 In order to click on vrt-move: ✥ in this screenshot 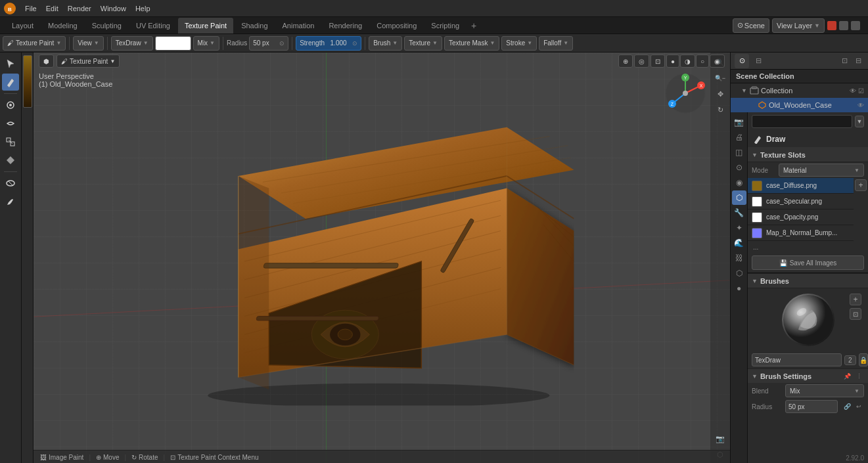, I will do `click(720, 94)`.